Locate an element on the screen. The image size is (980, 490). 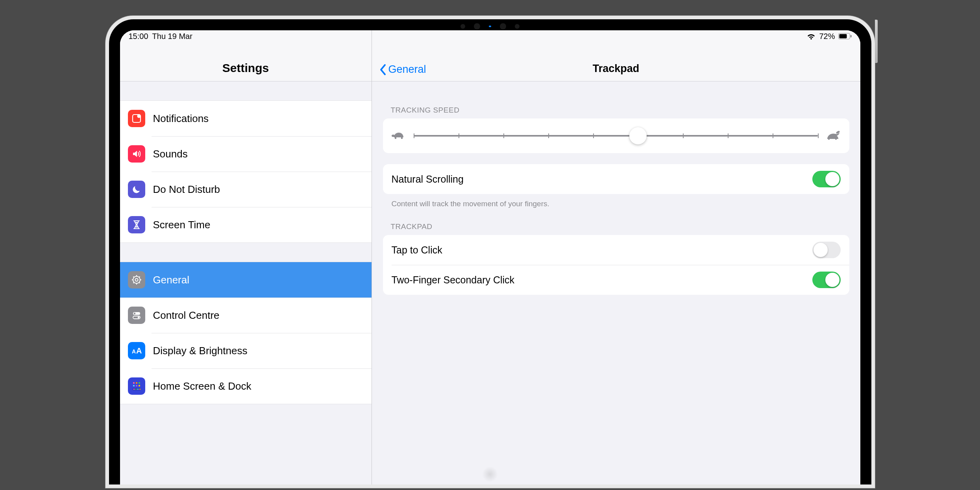
natural-scrolling-card: Natural Scrolling is located at coordinates (616, 179).